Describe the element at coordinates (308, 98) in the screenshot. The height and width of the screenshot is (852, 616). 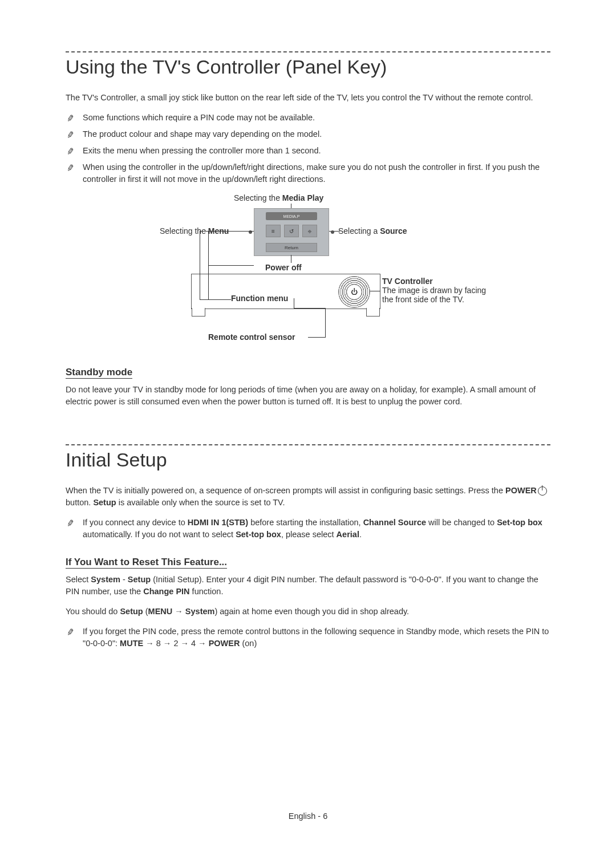
I see `intro-text: The TV's Controller, a small joy stick l…` at that location.